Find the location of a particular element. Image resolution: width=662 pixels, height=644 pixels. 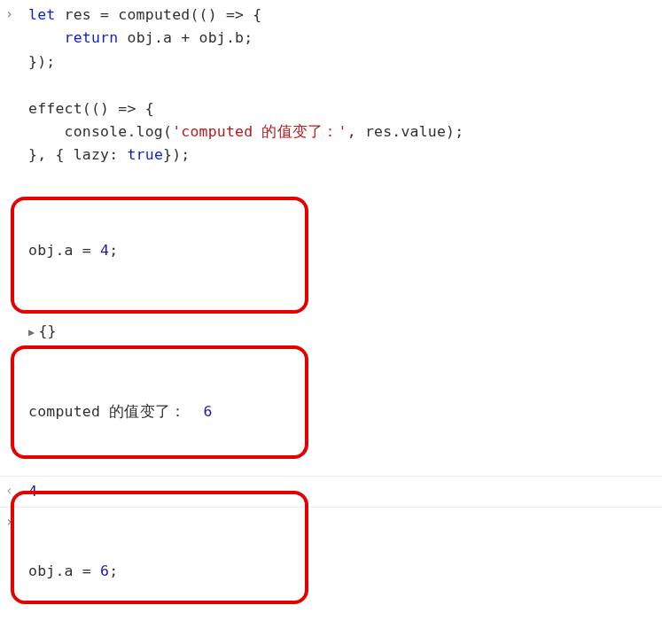

disclosure-triangle-icon: ▶ is located at coordinates (32, 332).